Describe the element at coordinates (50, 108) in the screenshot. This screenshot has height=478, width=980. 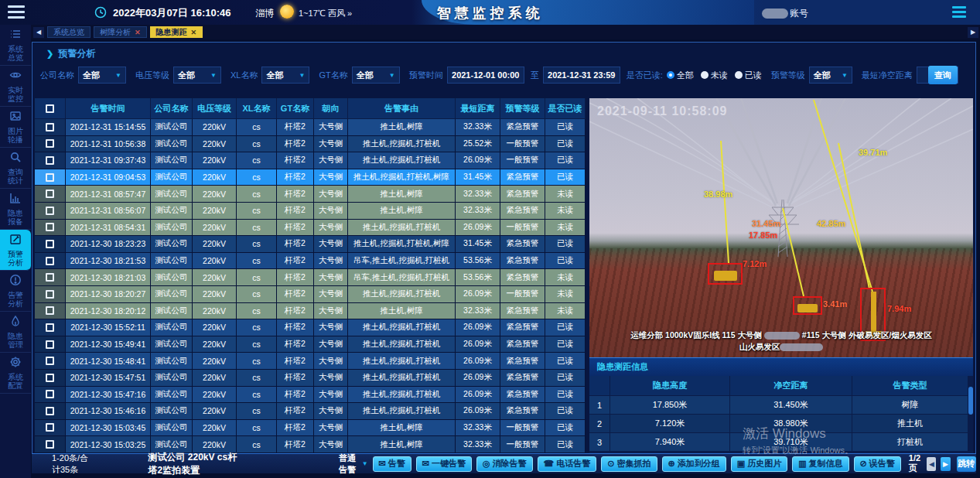
I see `select-all-checkbox-cell` at that location.